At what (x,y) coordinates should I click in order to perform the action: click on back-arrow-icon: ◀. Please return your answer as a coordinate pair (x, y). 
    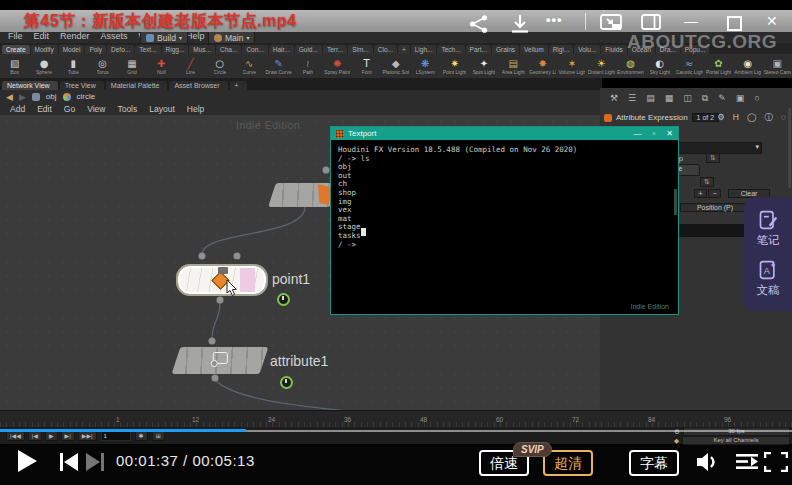
    Looking at the image, I should click on (10, 97).